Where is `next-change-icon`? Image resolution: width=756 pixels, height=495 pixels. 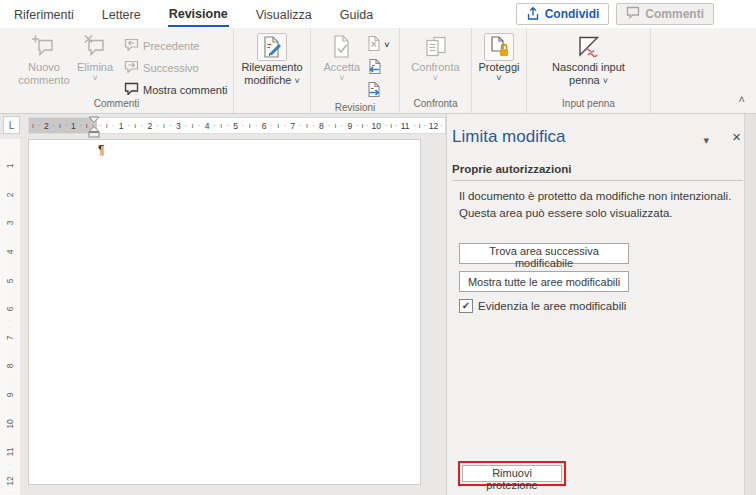
next-change-icon is located at coordinates (374, 92).